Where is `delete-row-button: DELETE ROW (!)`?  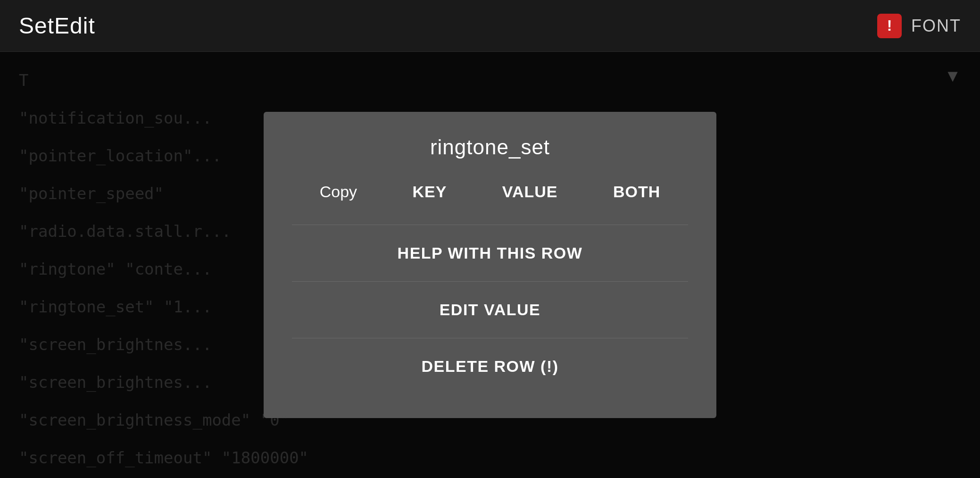
delete-row-button: DELETE ROW (!) is located at coordinates (490, 366).